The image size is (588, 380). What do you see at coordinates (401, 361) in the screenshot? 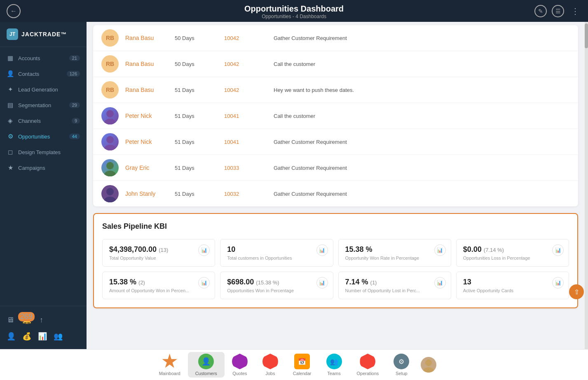
I see `setup-icon: ⚙` at bounding box center [401, 361].